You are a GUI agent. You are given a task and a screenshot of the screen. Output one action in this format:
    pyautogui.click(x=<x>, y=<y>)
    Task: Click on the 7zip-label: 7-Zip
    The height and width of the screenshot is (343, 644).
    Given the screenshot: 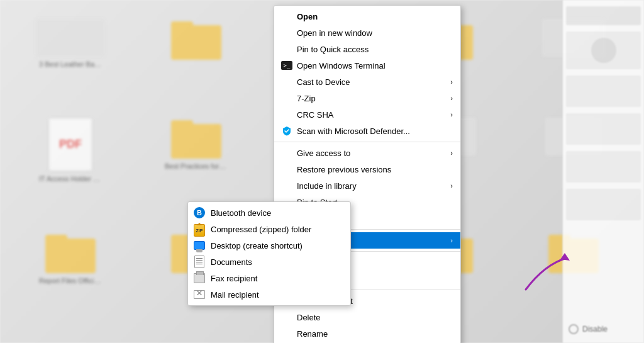 What is the action you would take?
    pyautogui.click(x=306, y=98)
    